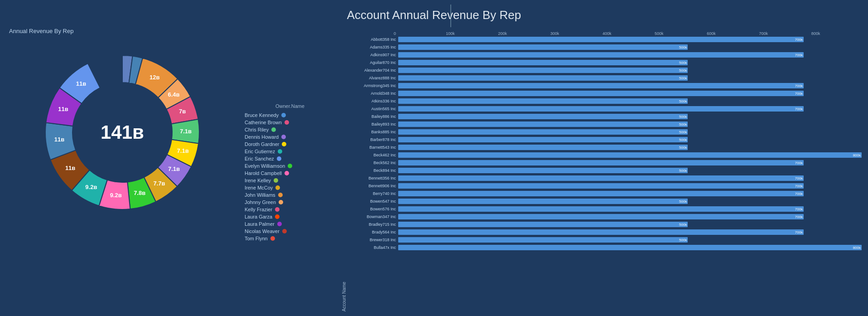  I want to click on legend-item: Evelyn Williamson, so click(290, 166).